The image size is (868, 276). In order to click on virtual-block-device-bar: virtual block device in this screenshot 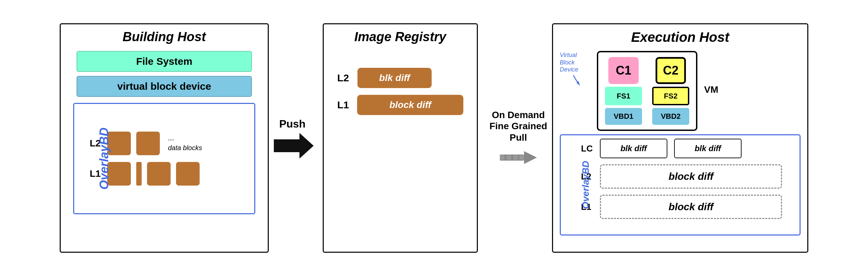, I will do `click(164, 86)`.